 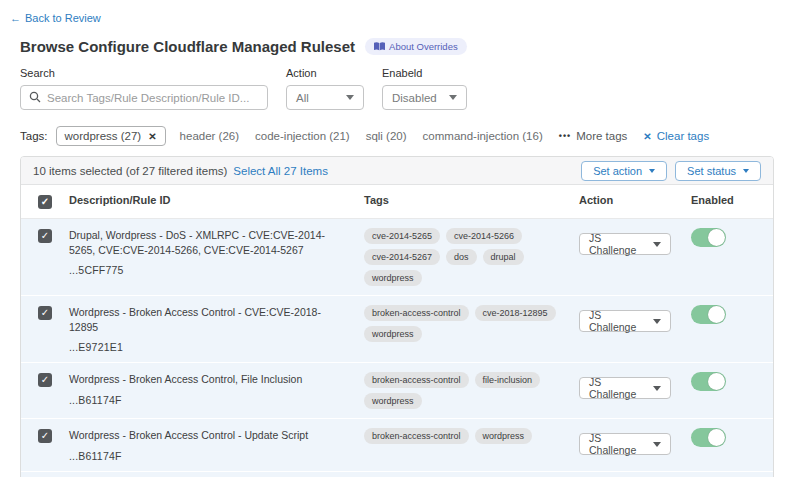 I want to click on rule-description: Wordpress - Broken Access Control - CVE:…, so click(x=210, y=320).